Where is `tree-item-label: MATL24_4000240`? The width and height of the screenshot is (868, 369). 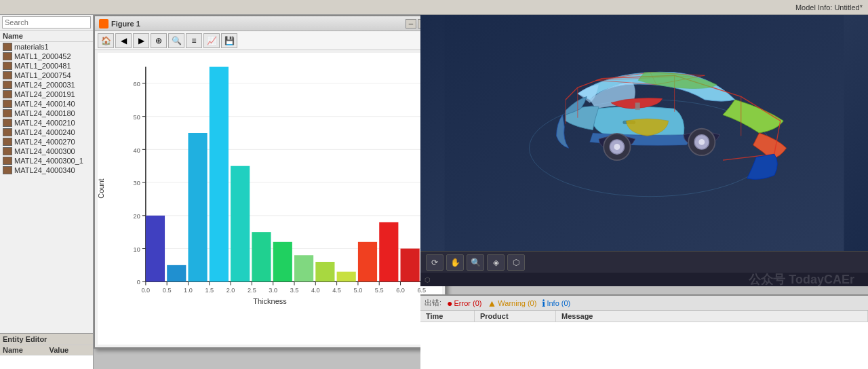
tree-item-label: MATL24_4000240 is located at coordinates (45, 132).